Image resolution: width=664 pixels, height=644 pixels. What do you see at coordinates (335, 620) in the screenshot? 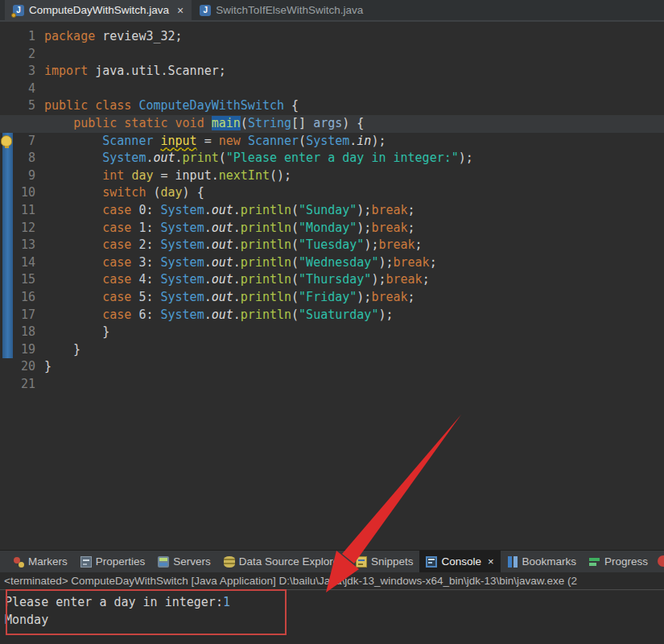
I see `console-line: Monday` at bounding box center [335, 620].